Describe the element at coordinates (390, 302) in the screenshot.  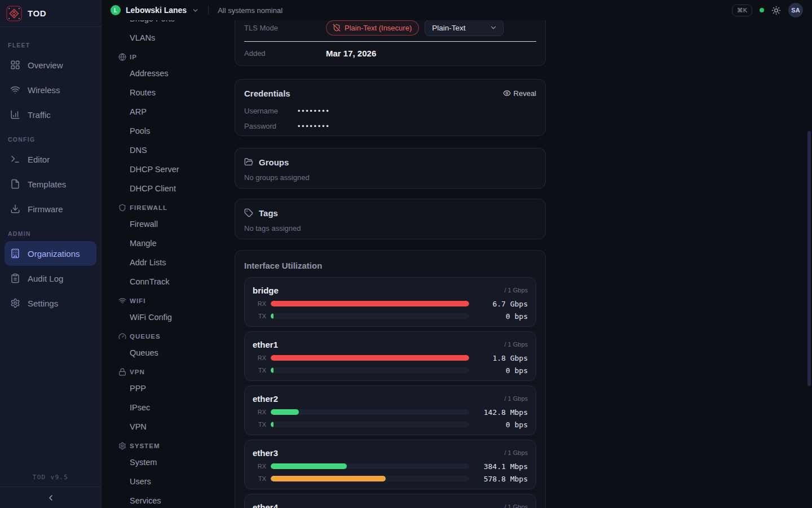
I see `interface-card-bridge: bridge/ 1 GbpsRX6.7 GbpsTX0 bps` at that location.